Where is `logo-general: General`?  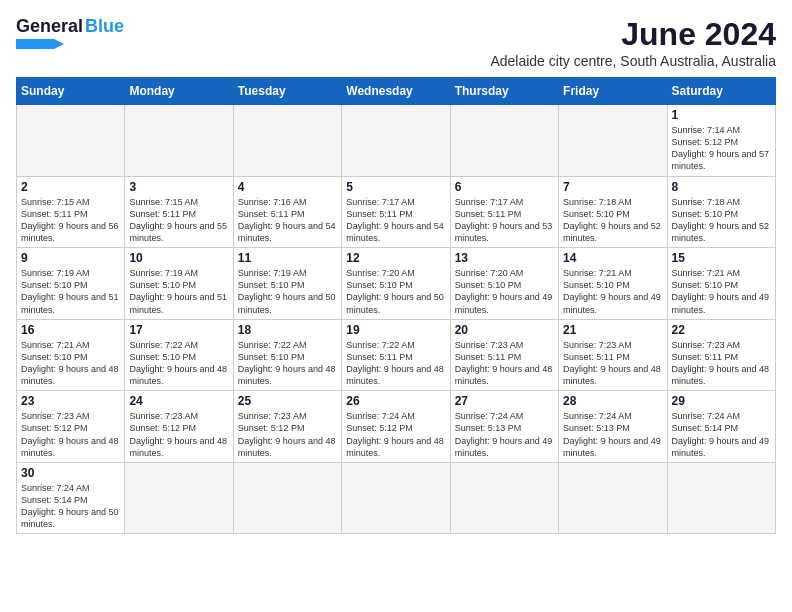
logo-general: General is located at coordinates (50, 26).